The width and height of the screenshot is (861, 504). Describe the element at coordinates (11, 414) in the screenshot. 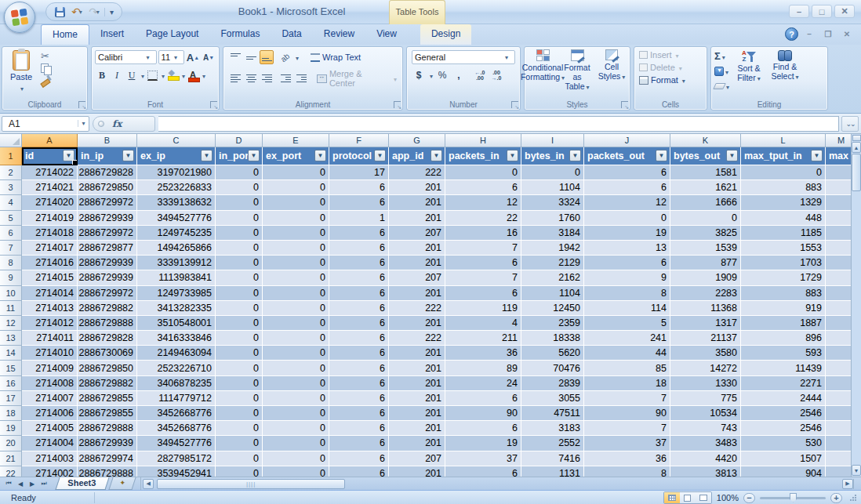

I see `row-header-18: 18` at that location.